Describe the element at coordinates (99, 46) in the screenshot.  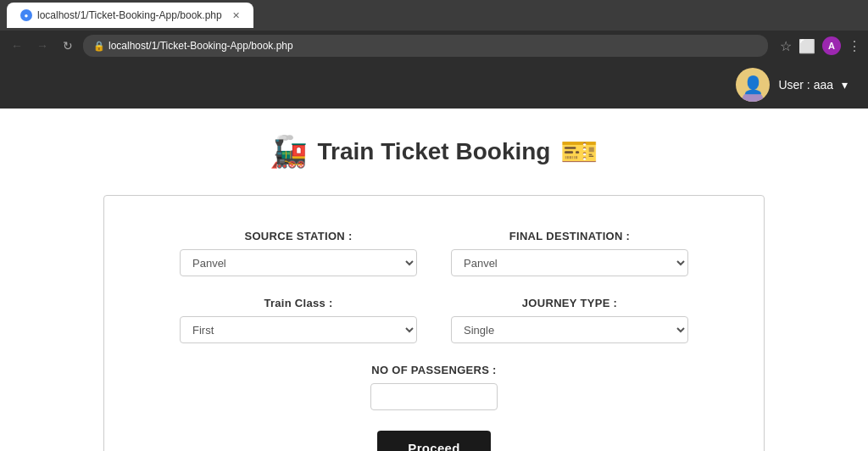
I see `lock-icon: 🔒` at that location.